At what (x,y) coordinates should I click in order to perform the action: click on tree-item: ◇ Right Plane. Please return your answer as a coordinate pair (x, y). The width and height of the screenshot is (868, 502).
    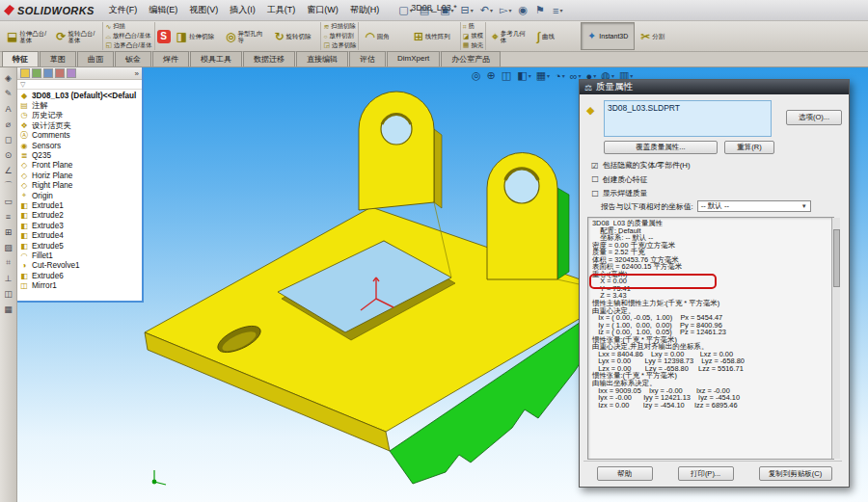
    Looking at the image, I should click on (81, 186).